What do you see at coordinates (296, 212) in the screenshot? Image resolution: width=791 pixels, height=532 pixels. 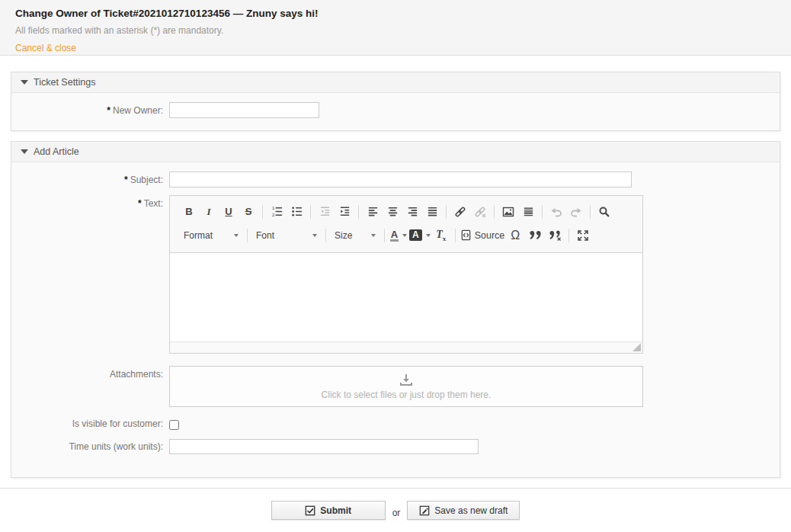 I see `bulleted-list-icon` at bounding box center [296, 212].